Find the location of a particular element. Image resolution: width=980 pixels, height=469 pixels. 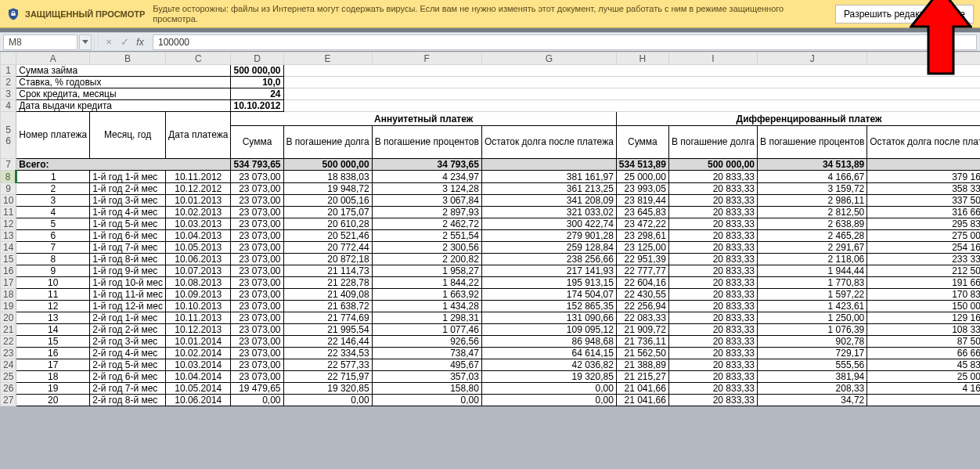

cell: 381 161,97 is located at coordinates (549, 177).